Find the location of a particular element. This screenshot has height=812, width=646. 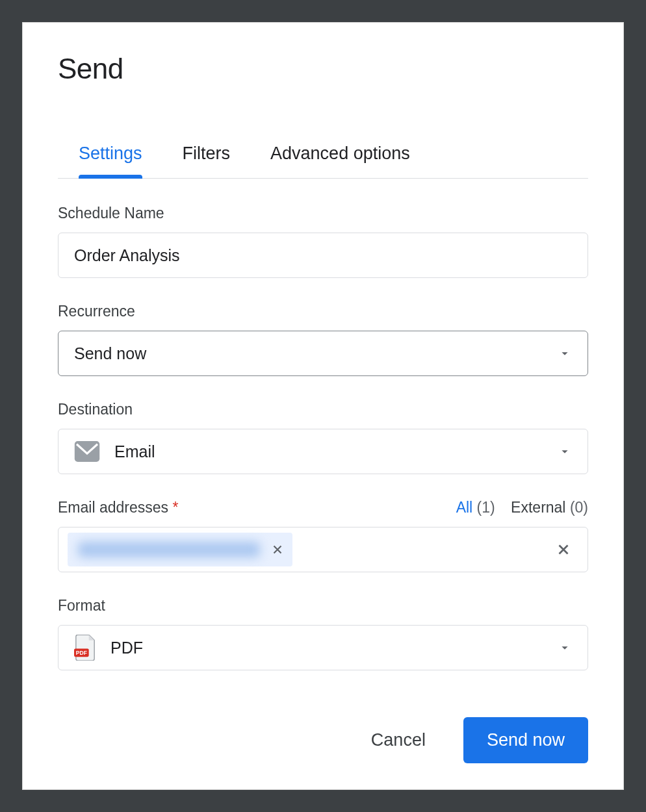

schedule-name-input is located at coordinates (323, 255).